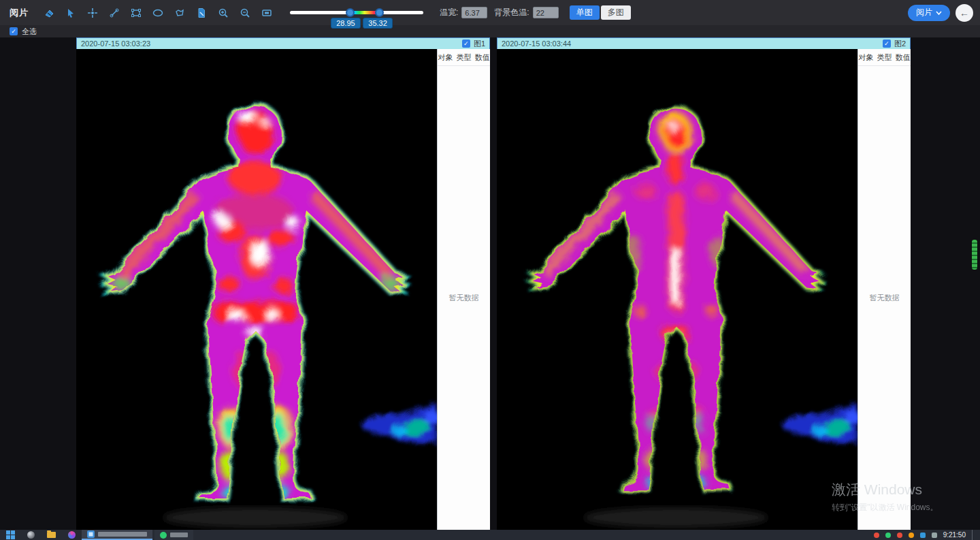  What do you see at coordinates (163, 535) in the screenshot?
I see `messenger-icon` at bounding box center [163, 535].